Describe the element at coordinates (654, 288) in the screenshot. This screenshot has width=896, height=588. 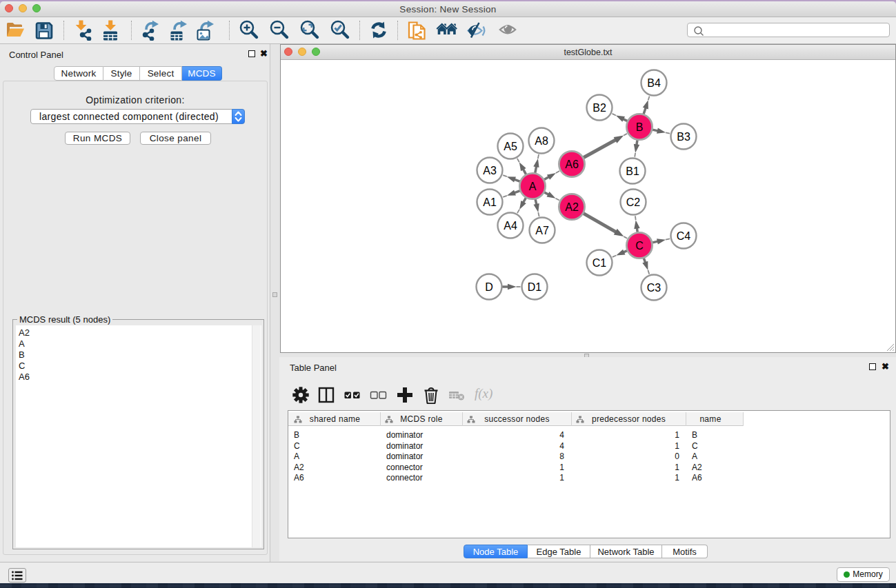
I see `svg-text: C3` at that location.